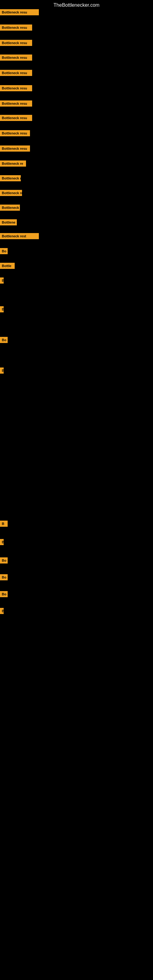  What do you see at coordinates (8, 222) in the screenshot?
I see `bottleneck-item-15: Bottlene` at bounding box center [8, 222].